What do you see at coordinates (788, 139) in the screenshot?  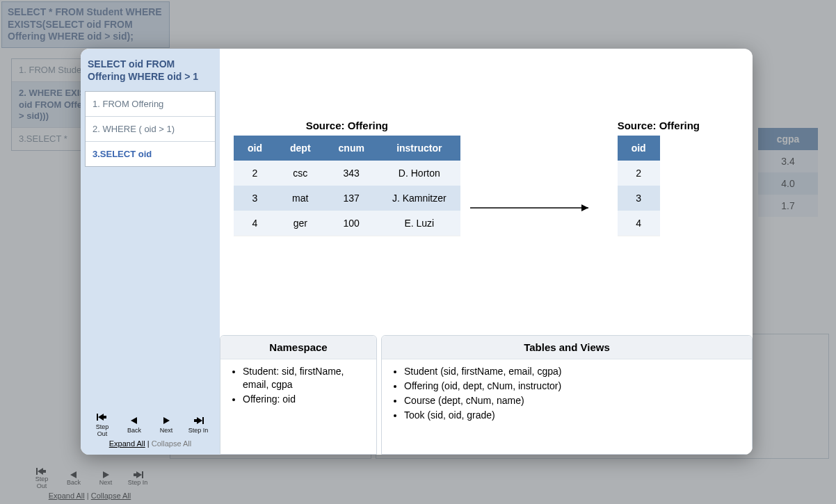 I see `bg-col-cgpa: cgpa` at bounding box center [788, 139].